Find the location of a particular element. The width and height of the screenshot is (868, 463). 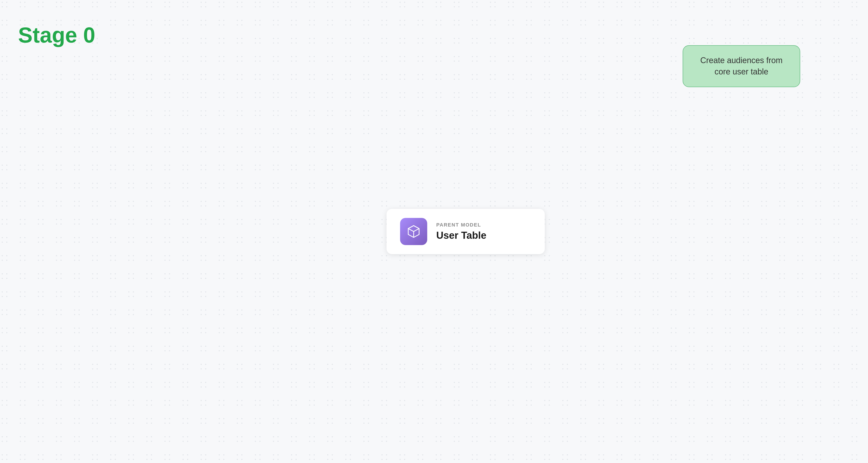

tooltip-card: Create audiences from core user table is located at coordinates (741, 66).